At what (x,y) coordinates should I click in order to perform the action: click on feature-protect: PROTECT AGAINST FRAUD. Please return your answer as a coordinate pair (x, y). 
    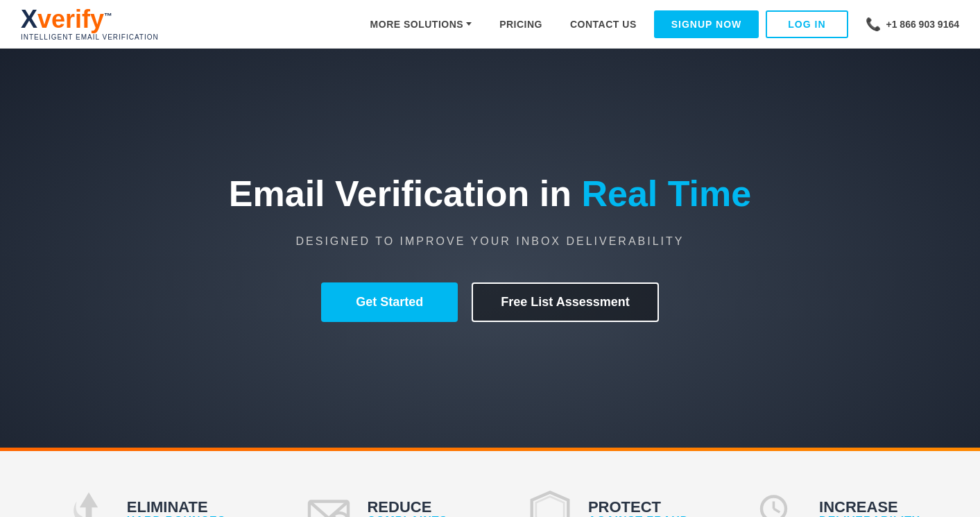
    Looking at the image, I should click on (606, 501).